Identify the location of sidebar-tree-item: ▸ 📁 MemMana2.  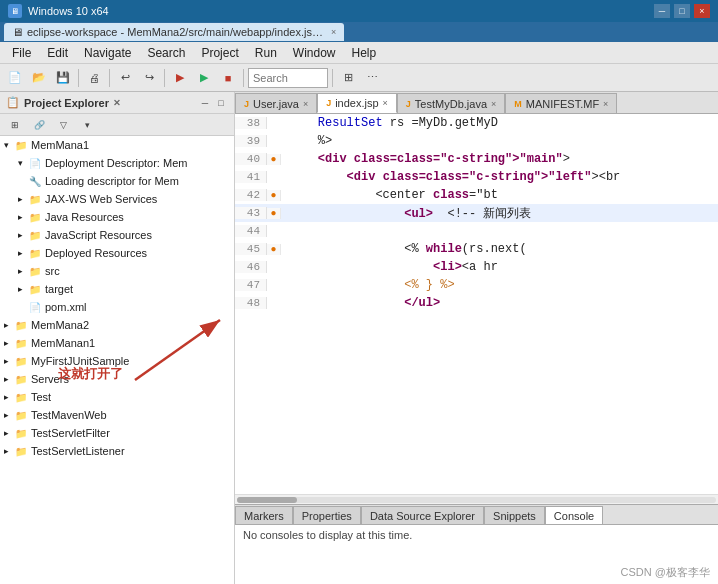
(117, 325).